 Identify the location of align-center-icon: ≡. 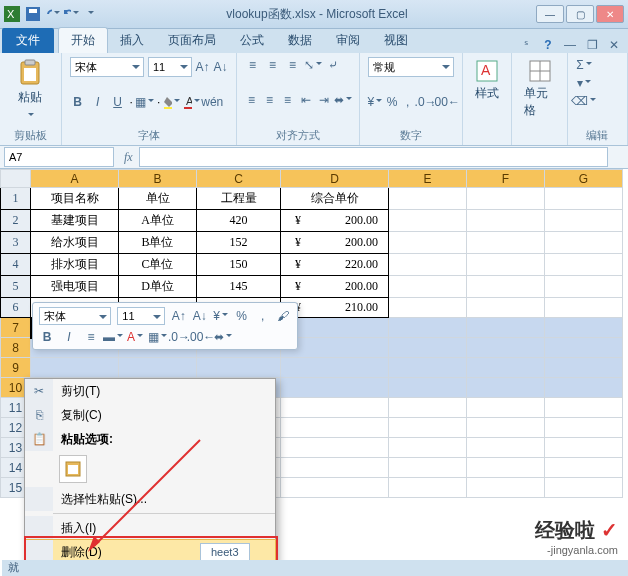
(270, 100).